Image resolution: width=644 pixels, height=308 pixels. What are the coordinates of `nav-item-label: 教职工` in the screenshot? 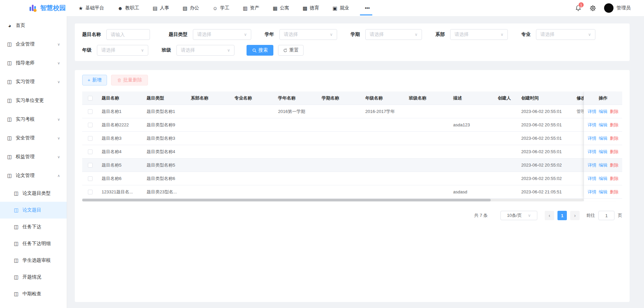 It's located at (132, 8).